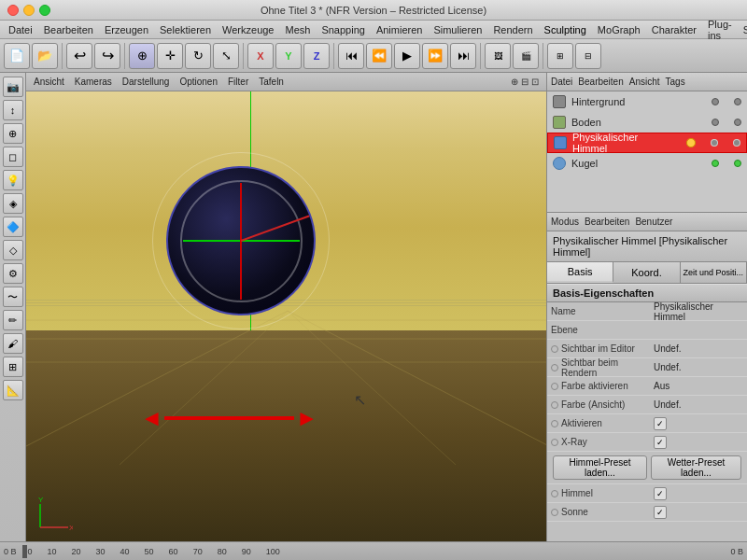 The height and width of the screenshot is (560, 747). I want to click on generator-icon: ⚙, so click(13, 273).